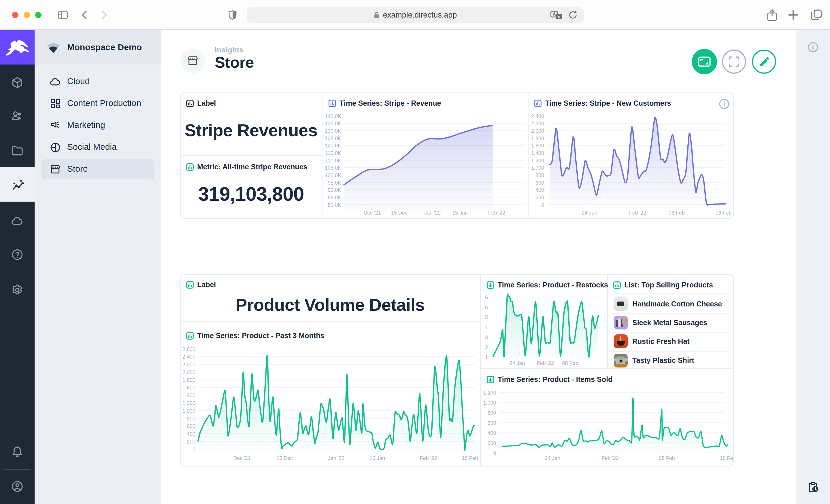  What do you see at coordinates (486, 347) in the screenshot?
I see `svg-text: 2` at bounding box center [486, 347].